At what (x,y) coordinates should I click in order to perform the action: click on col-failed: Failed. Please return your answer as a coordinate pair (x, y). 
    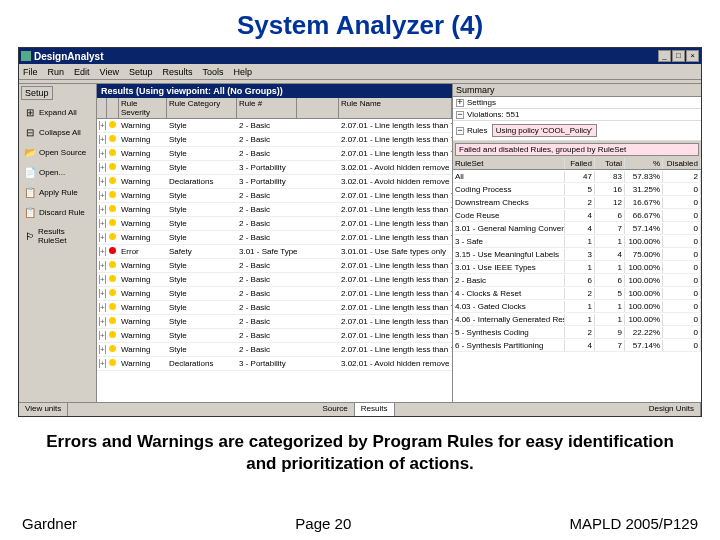
    Looking at the image, I should click on (580, 164).